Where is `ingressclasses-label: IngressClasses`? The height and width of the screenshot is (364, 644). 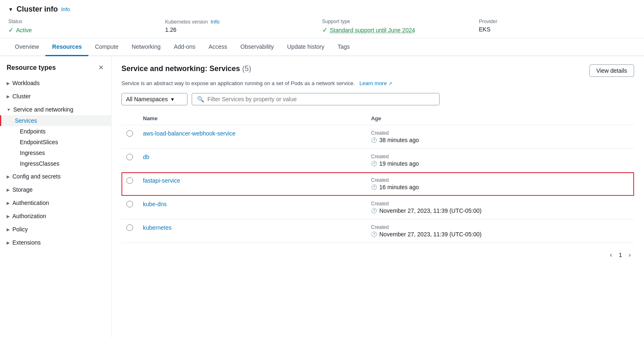 ingressclasses-label: IngressClasses is located at coordinates (40, 164).